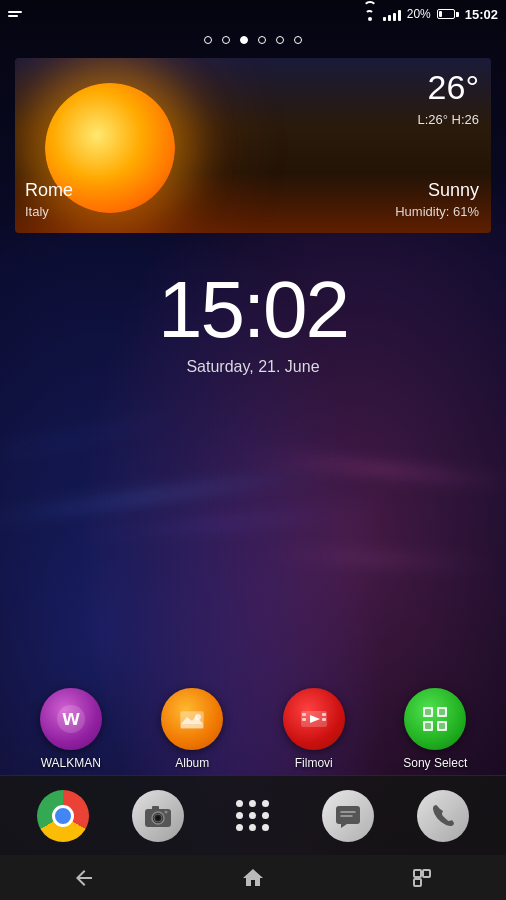 The height and width of the screenshot is (900, 506). What do you see at coordinates (435, 763) in the screenshot?
I see `sonyselect-label: Sony Select` at bounding box center [435, 763].